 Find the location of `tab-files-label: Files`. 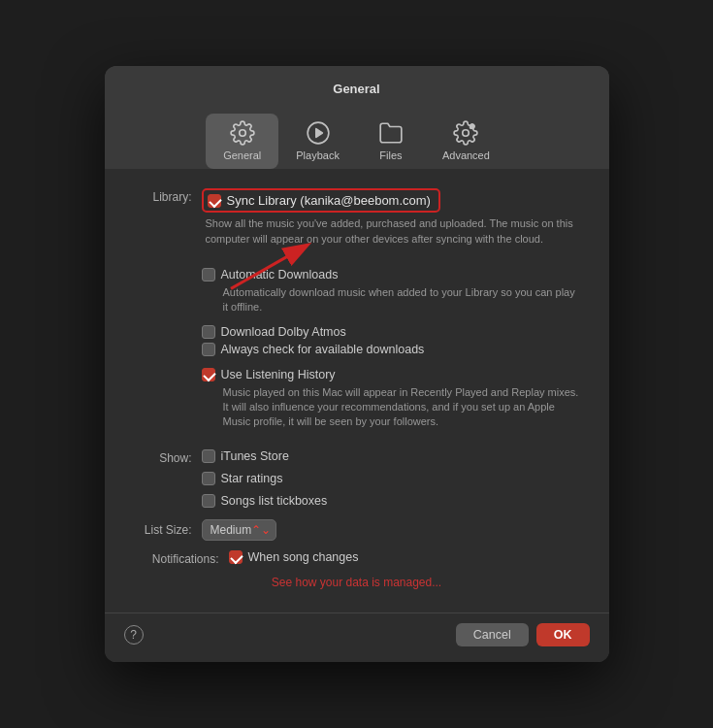

tab-files-label: Files is located at coordinates (390, 155).